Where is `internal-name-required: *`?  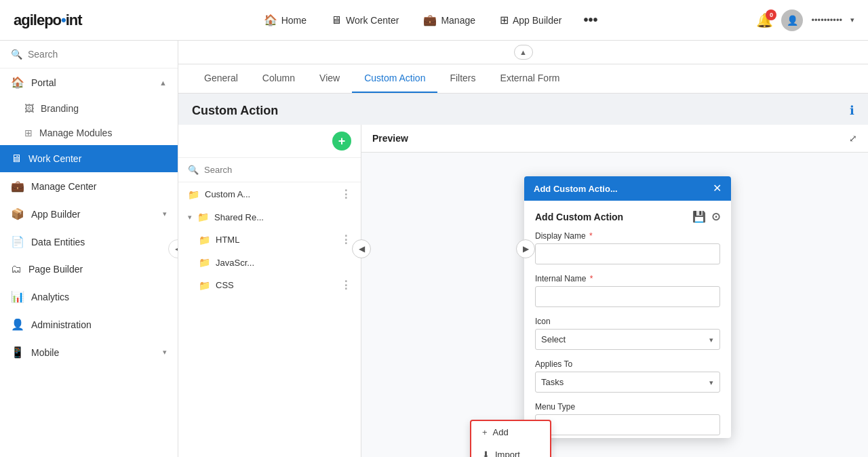 internal-name-required: * is located at coordinates (591, 279).